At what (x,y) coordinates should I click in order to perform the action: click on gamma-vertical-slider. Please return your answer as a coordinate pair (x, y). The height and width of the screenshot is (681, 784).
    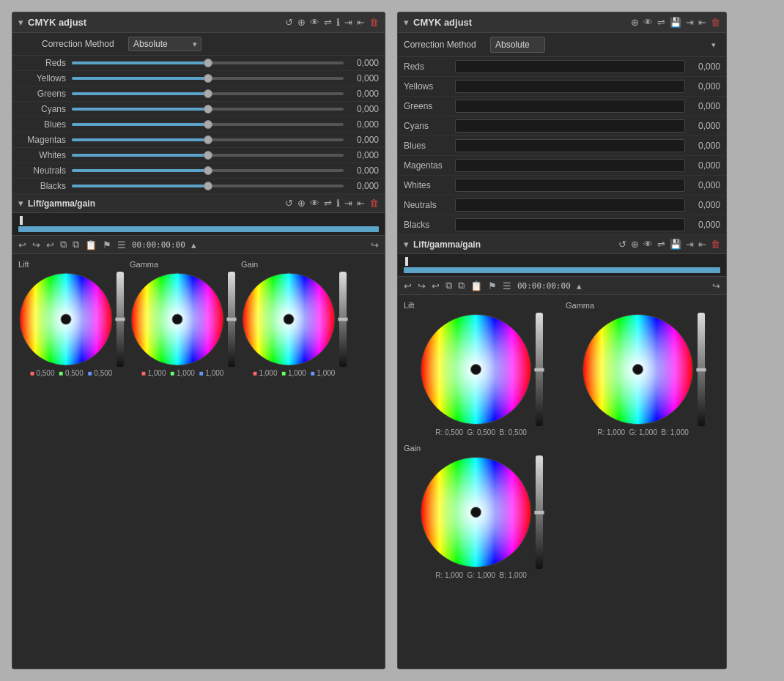
    Looking at the image, I should click on (232, 319).